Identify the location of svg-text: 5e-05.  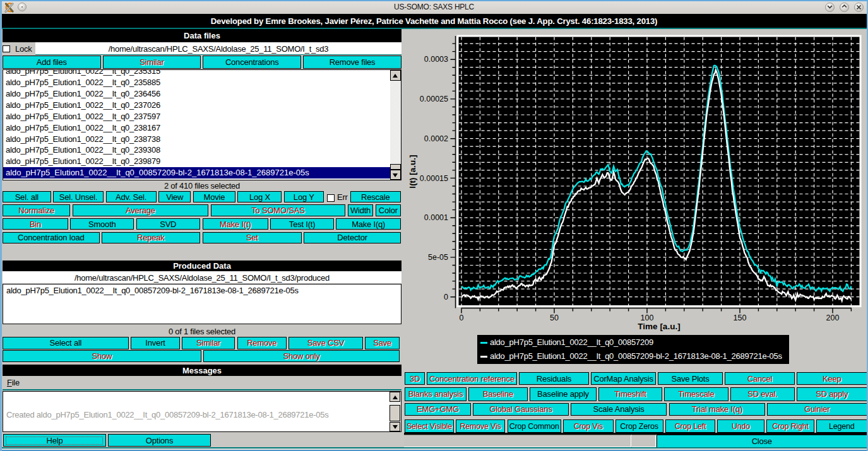
(438, 257).